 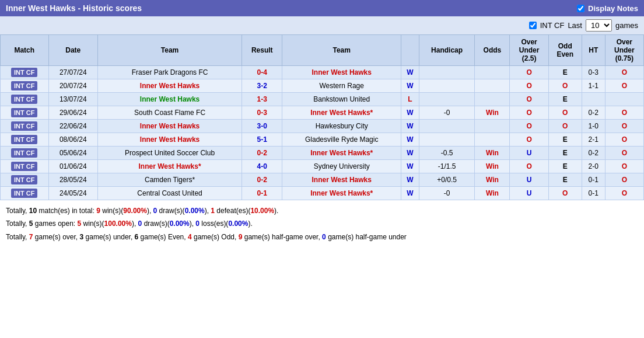 What do you see at coordinates (322, 167) in the screenshot?
I see `table-row: INT CF 01/06/24 Inner West Hawks* 4-0 Sy…` at bounding box center [322, 167].